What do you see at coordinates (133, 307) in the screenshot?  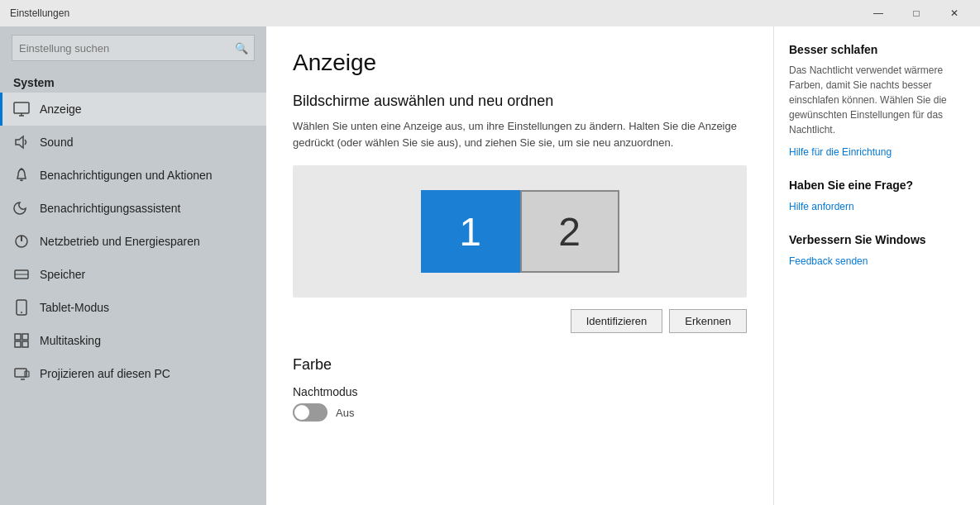 I see `sidebar-item-tablet: Tablet-Modus` at bounding box center [133, 307].